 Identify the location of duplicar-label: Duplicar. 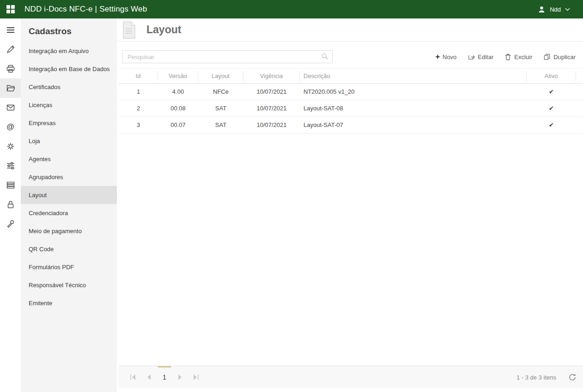
(565, 57).